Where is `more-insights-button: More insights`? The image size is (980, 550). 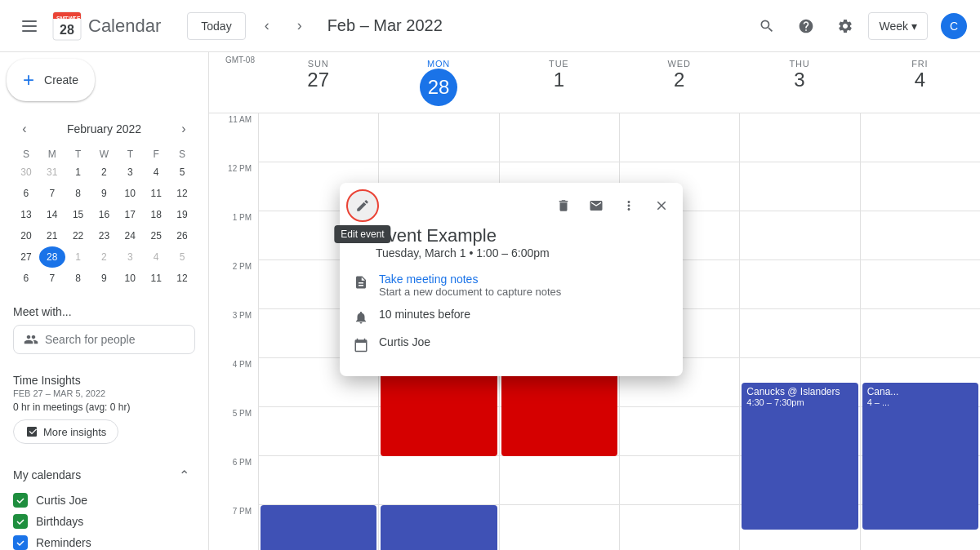
more-insights-button: More insights is located at coordinates (65, 432).